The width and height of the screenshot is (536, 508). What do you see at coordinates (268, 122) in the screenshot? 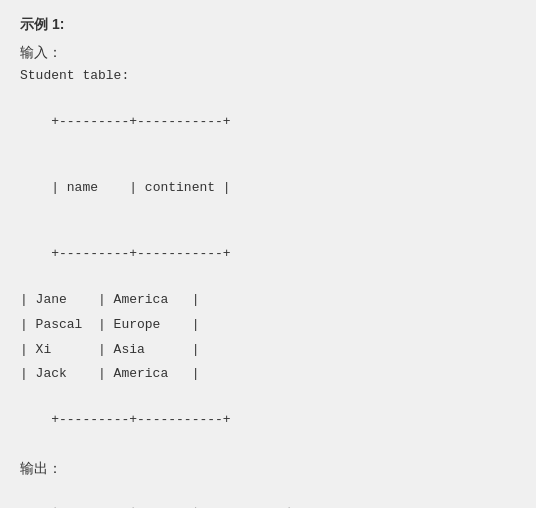
I see `input-table: +---------+-----------+` at bounding box center [268, 122].